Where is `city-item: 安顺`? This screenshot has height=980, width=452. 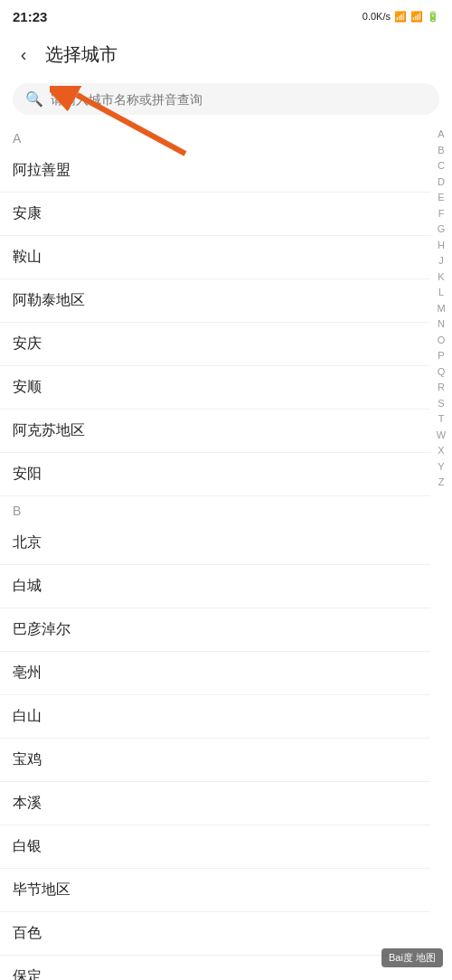 city-item: 安顺 is located at coordinates (215, 388).